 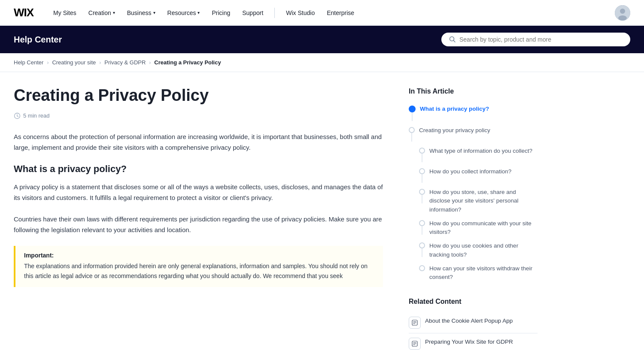 What do you see at coordinates (199, 255) in the screenshot?
I see `important-label: Important:` at bounding box center [199, 255].